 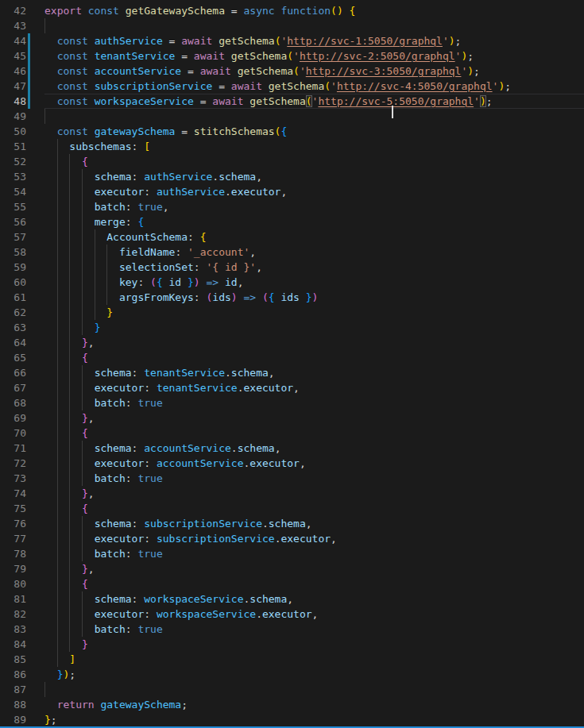 What do you see at coordinates (22, 478) in the screenshot?
I see `line-number: 73` at bounding box center [22, 478].